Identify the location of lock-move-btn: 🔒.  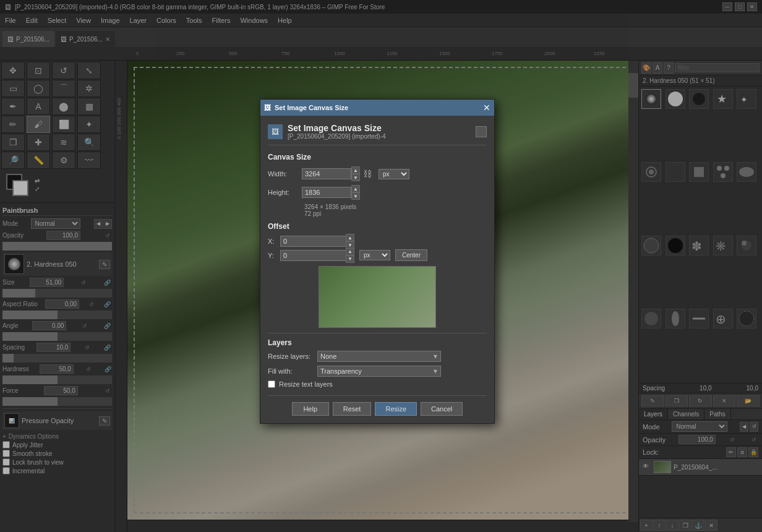
(753, 452).